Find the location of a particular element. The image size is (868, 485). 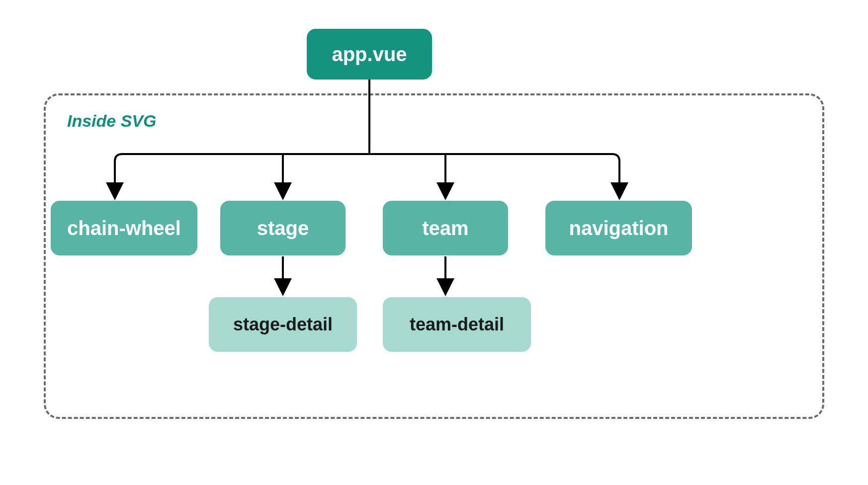

node-label: team is located at coordinates (445, 229).